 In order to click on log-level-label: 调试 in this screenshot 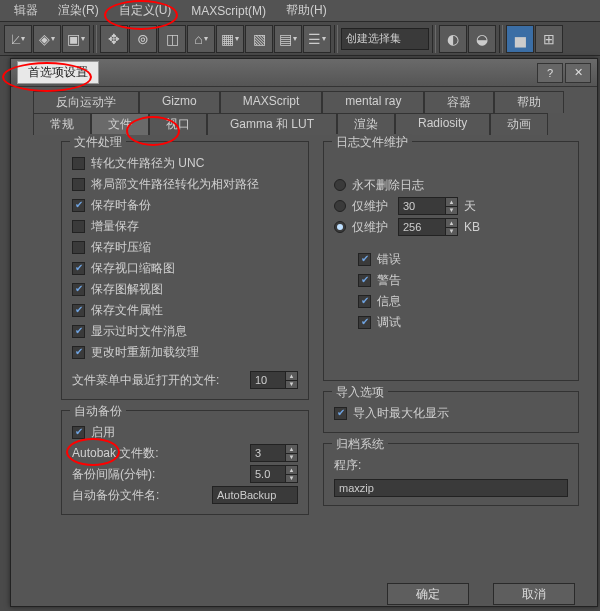, I will do `click(389, 322)`.